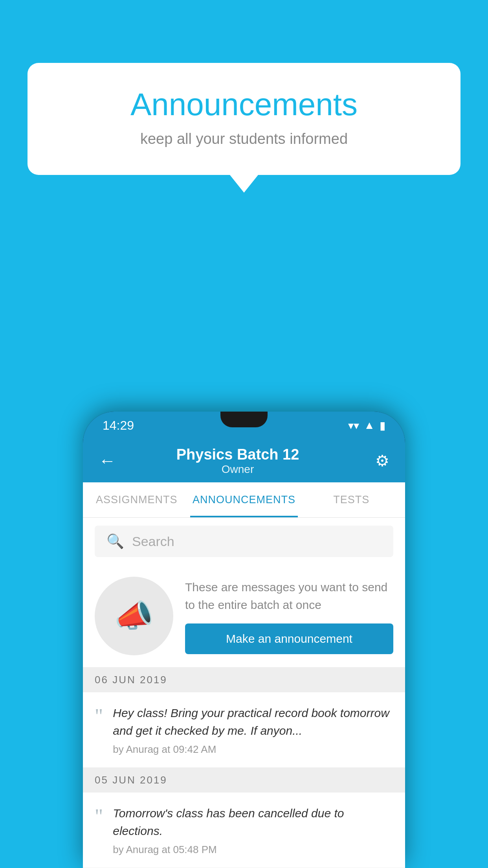 This screenshot has height=868, width=488. I want to click on app-bar-subtitle: Owner, so click(238, 469).